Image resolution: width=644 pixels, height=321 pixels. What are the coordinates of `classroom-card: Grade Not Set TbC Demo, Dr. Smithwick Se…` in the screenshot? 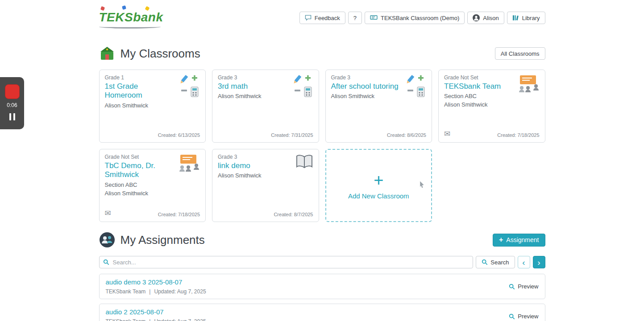 It's located at (153, 185).